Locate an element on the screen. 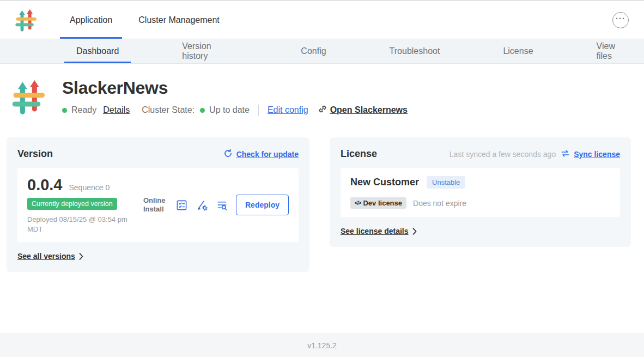  subnav-config-label: Config is located at coordinates (313, 51).